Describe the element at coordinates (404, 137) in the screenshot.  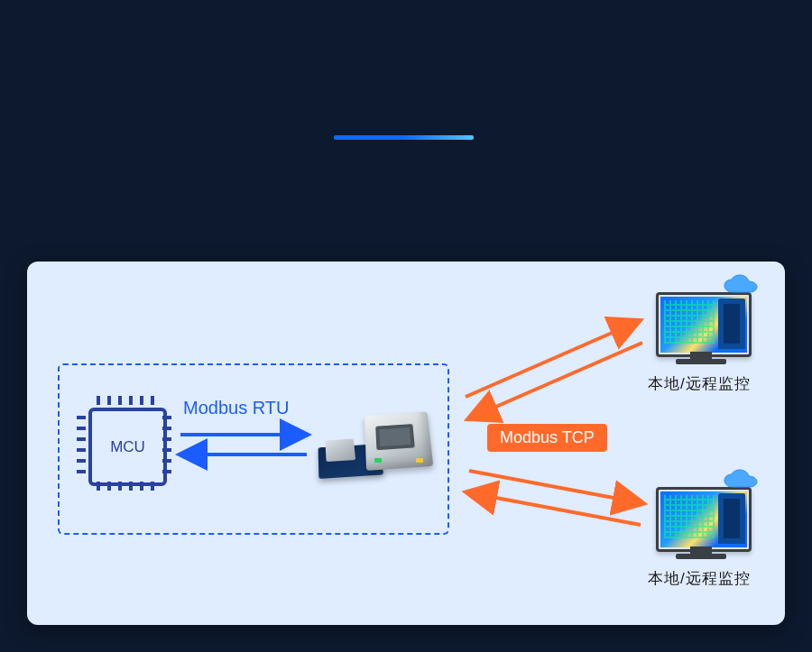
I see `accent-bar` at that location.